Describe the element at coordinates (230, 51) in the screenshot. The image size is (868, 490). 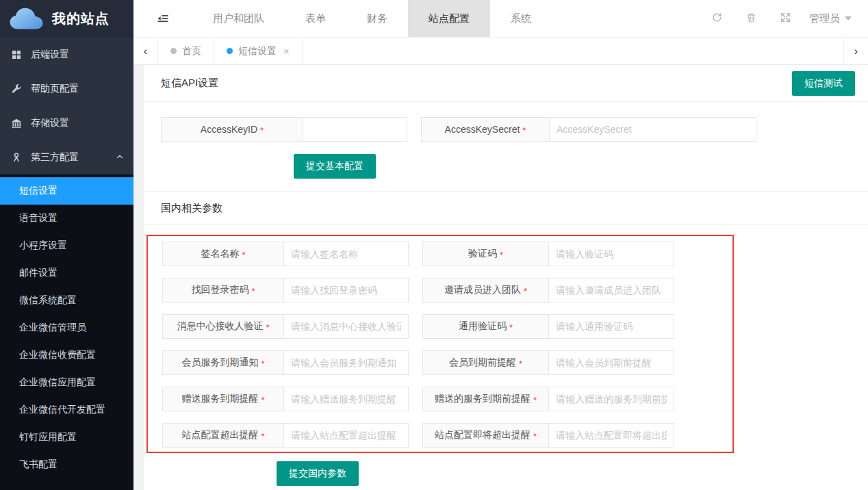
I see `page-tabs: 首页短信设置×` at that location.